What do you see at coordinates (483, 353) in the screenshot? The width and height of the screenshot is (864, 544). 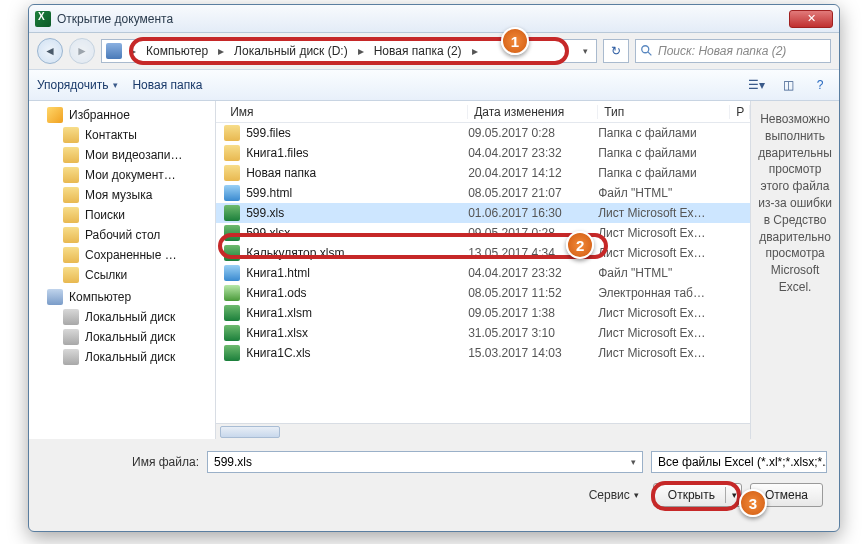 I see `file-row: Книга1C.xls15.03.2017 14:03Лист Microsof…` at bounding box center [483, 353].